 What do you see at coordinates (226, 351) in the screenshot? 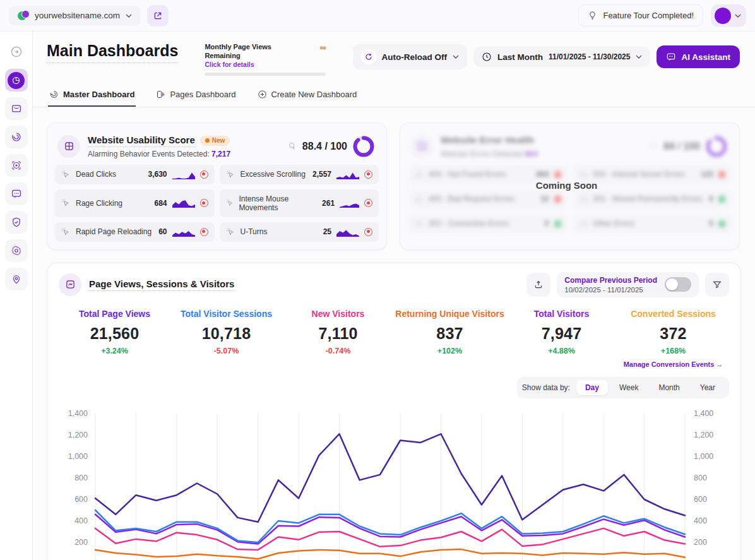
I see `metric-change: -5.07%` at bounding box center [226, 351].